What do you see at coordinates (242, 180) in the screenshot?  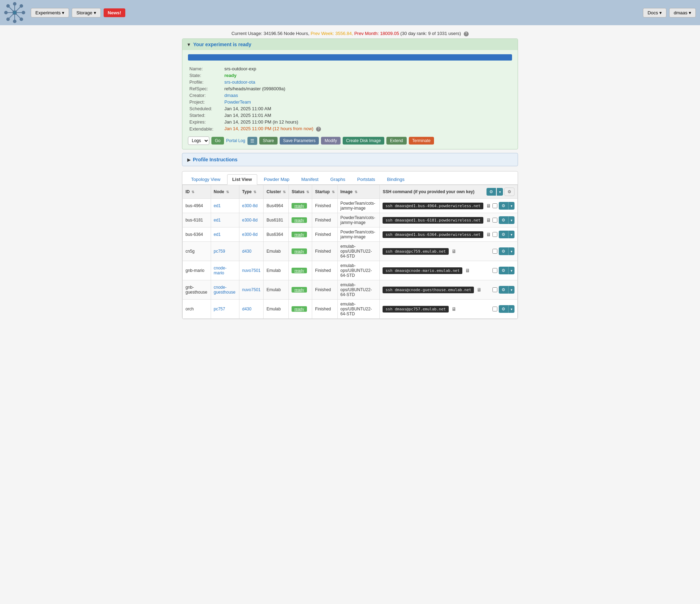 I see `tab-list: List View` at bounding box center [242, 180].